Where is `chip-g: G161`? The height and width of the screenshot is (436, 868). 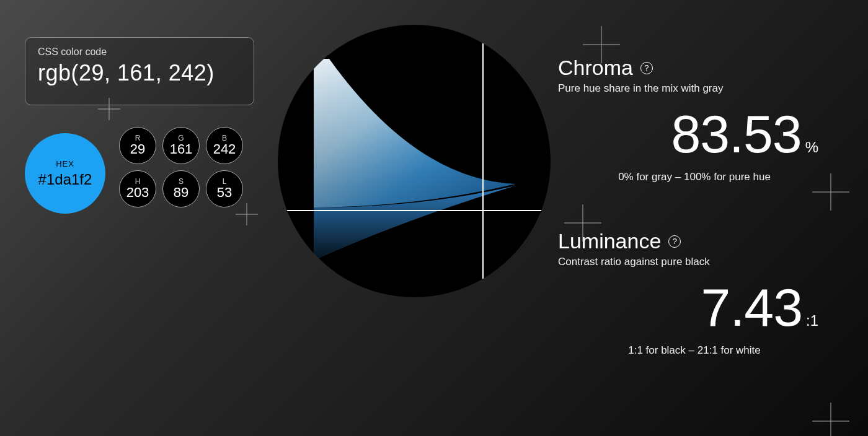 chip-g: G161 is located at coordinates (181, 146).